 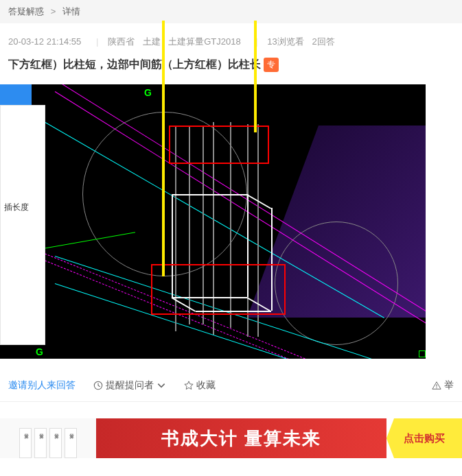 I want to click on breadcrumb: 答疑解惑 > 详情, so click(x=231, y=12).